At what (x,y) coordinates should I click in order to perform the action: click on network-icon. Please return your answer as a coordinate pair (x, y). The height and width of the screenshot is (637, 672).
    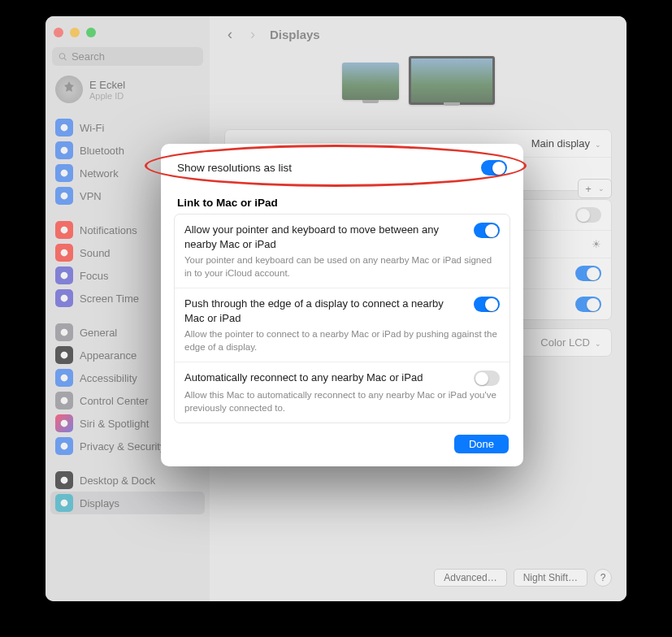
    Looking at the image, I should click on (64, 173).